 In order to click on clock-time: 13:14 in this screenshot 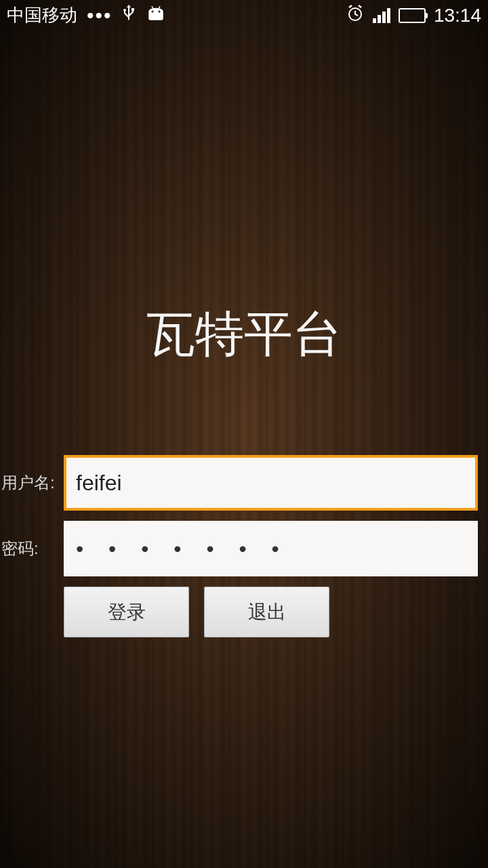, I will do `click(458, 16)`.